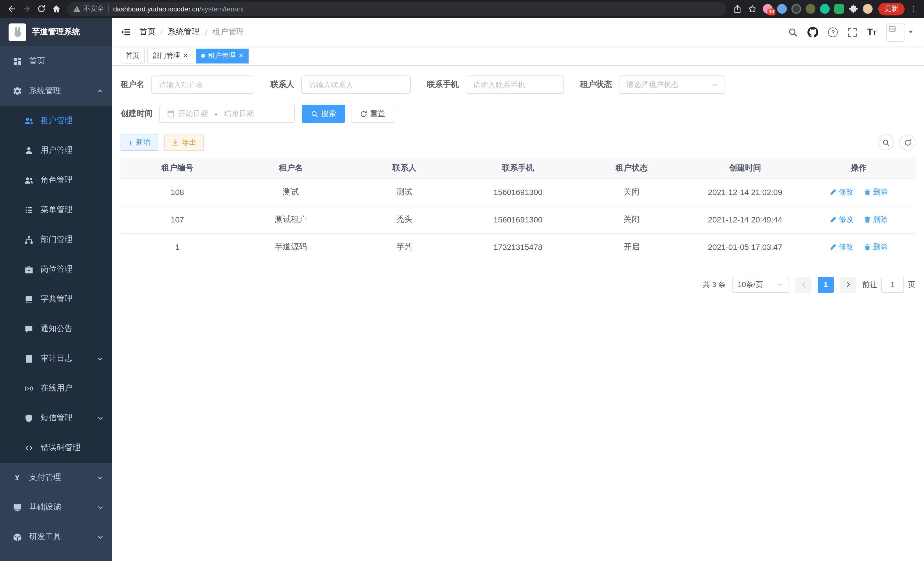 Image resolution: width=924 pixels, height=561 pixels. I want to click on cell-phone: 17321315478, so click(518, 247).